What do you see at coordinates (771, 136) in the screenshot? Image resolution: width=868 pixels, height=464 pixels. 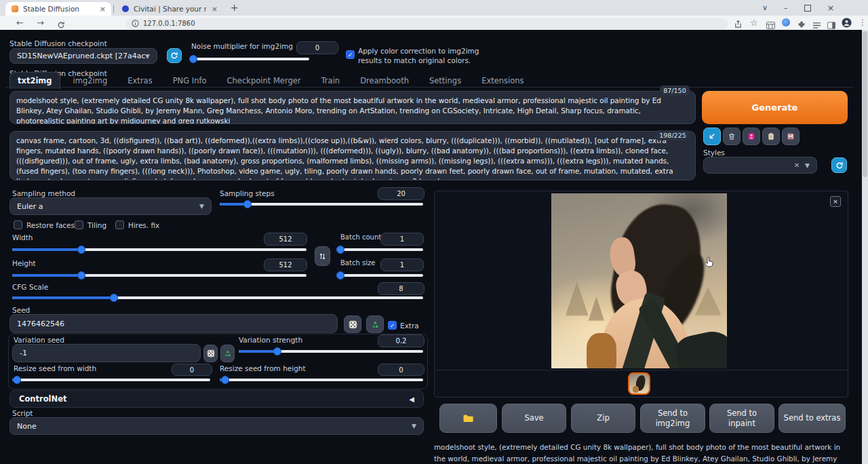 I see `clipboard-icon` at bounding box center [771, 136].